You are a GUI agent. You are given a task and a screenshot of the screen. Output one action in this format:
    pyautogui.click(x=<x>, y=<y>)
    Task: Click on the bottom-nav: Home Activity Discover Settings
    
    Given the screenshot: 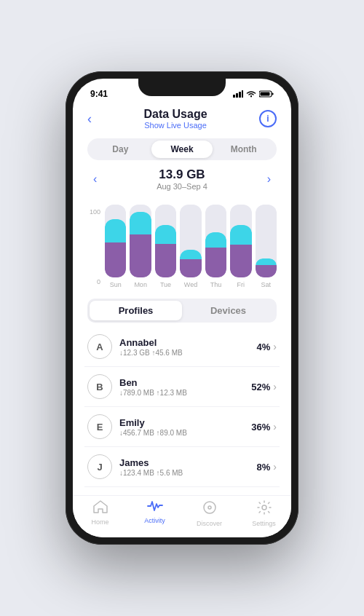 What is the action you would take?
    pyautogui.click(x=182, y=516)
    